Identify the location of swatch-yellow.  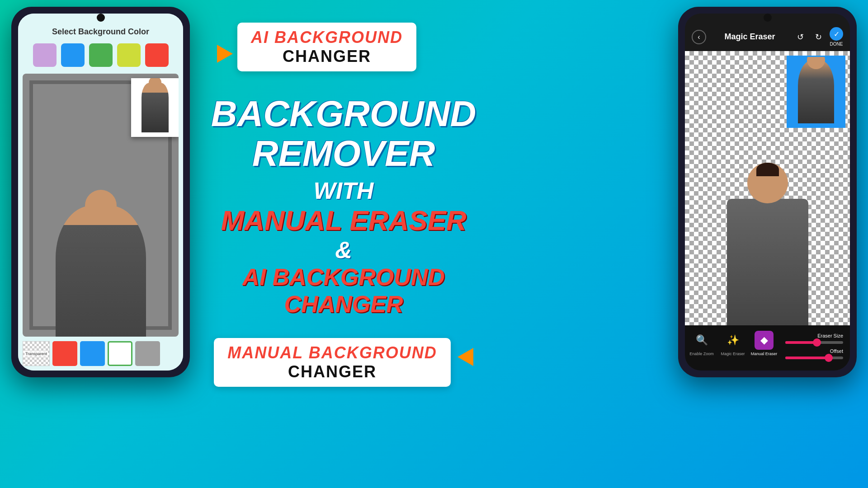
(129, 55).